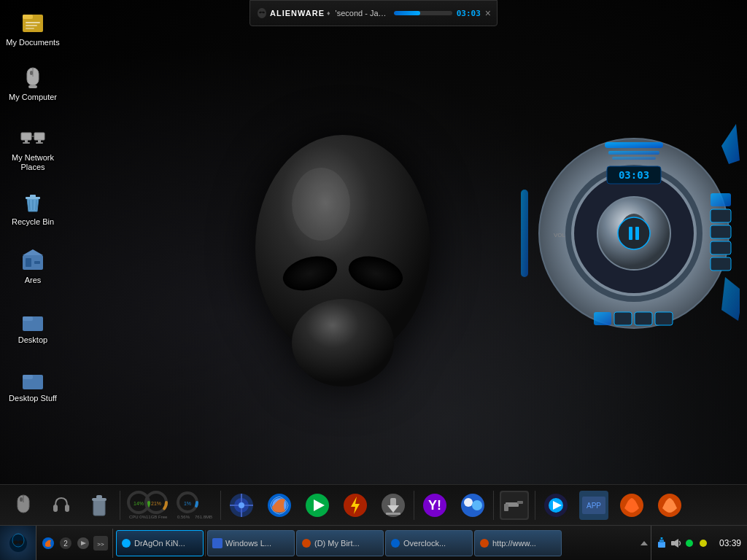 This screenshot has height=560, width=747. I want to click on svg-text: 03:03, so click(634, 175).